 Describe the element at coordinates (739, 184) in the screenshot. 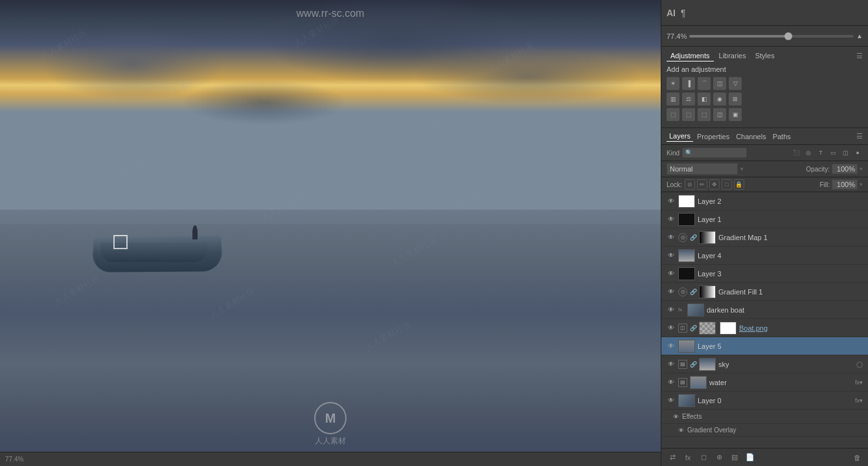

I see `lock-all-icon: 🔒` at that location.